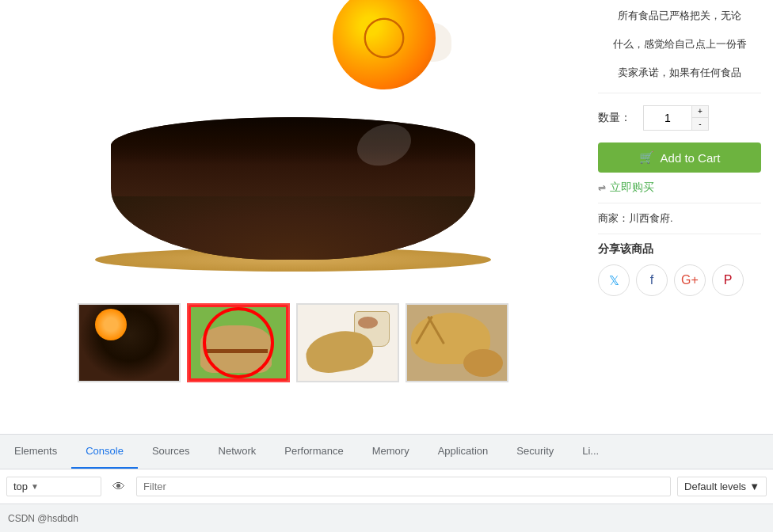 This screenshot has width=773, height=532. Describe the element at coordinates (680, 118) in the screenshot. I see `quantity-row: 数量： + -` at that location.